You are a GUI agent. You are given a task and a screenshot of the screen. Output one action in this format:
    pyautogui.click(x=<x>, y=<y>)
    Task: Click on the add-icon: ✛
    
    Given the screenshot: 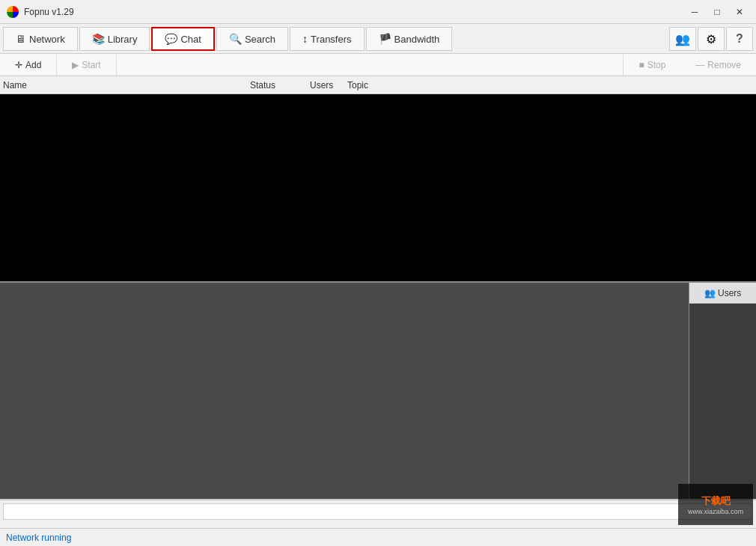 What is the action you would take?
    pyautogui.click(x=19, y=65)
    